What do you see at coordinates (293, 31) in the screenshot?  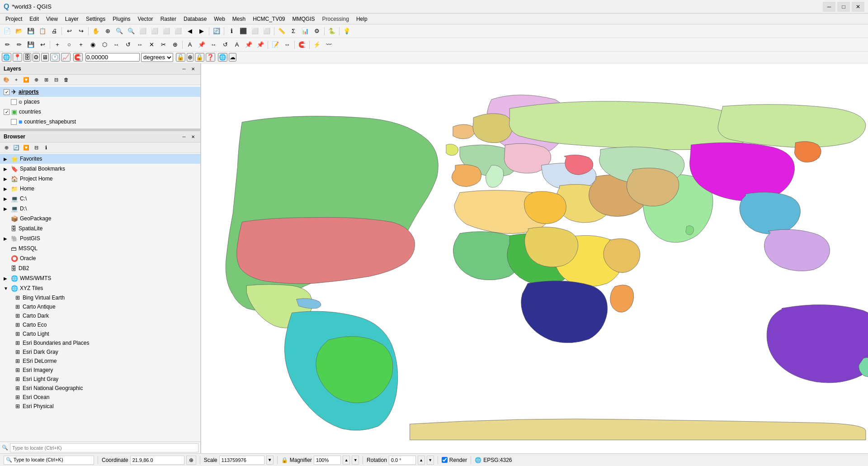 I see `statistics-button: Σ` at bounding box center [293, 31].